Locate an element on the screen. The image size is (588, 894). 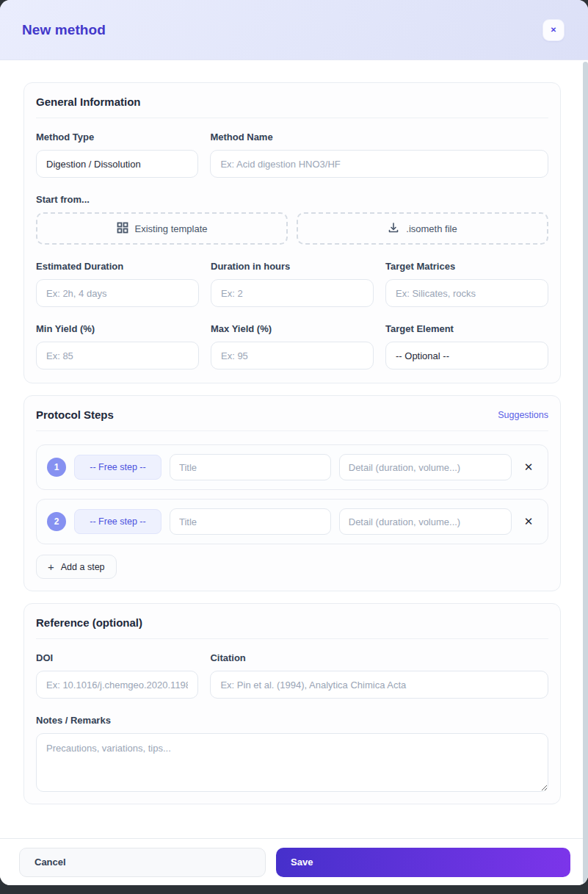
reference-section-title: Reference (optional) is located at coordinates (90, 623).